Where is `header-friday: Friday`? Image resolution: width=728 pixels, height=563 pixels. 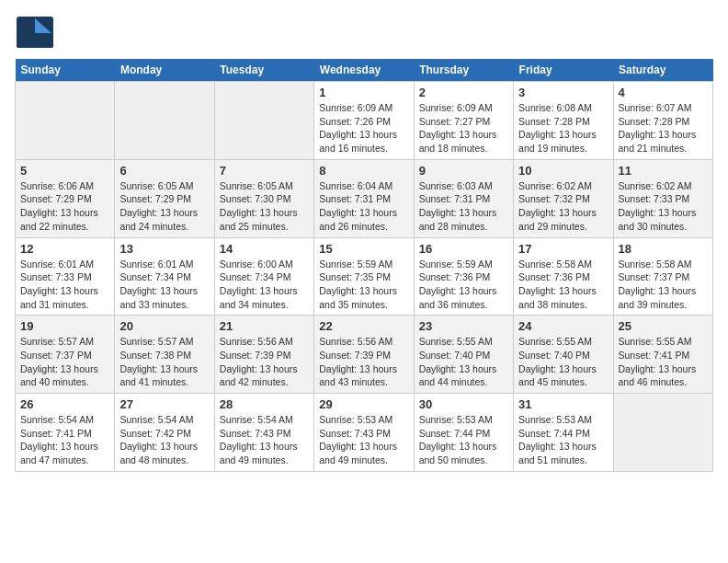 header-friday: Friday is located at coordinates (563, 70).